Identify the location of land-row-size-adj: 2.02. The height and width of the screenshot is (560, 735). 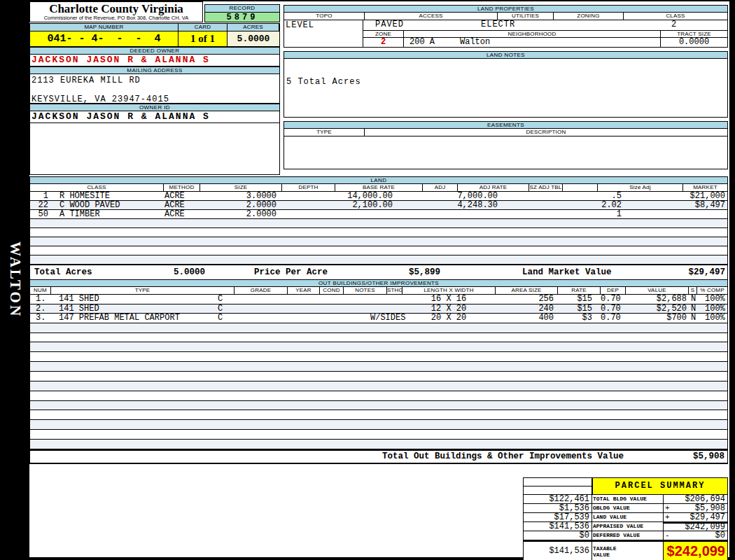
(576, 205).